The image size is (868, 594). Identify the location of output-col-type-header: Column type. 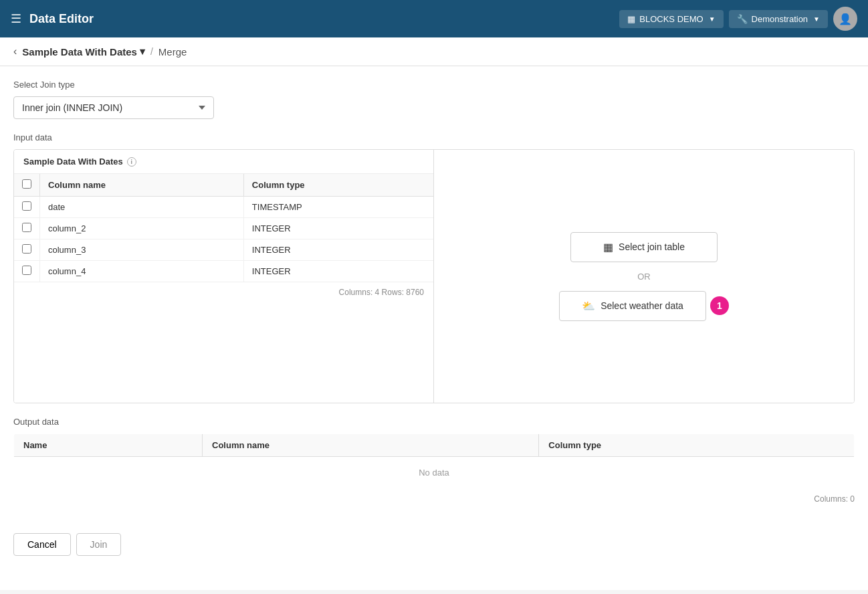
(697, 446).